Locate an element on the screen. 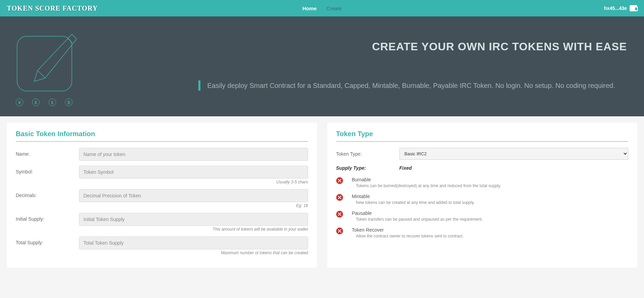  total-supply-row: Total Supply: Maximum number ot tokens t… is located at coordinates (162, 246).